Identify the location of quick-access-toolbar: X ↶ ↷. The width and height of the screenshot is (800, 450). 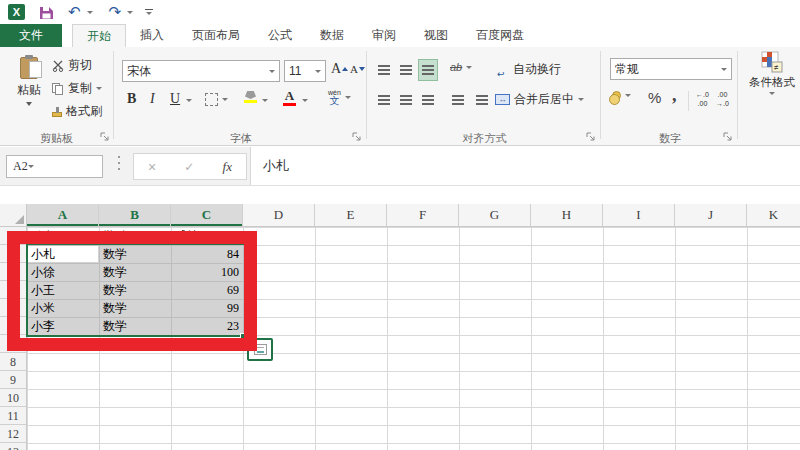
(400, 12).